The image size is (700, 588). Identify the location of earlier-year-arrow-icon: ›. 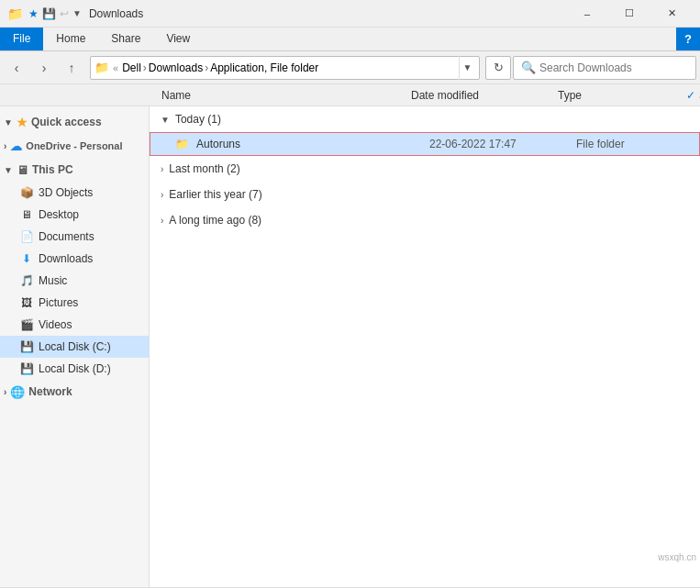
(161, 194).